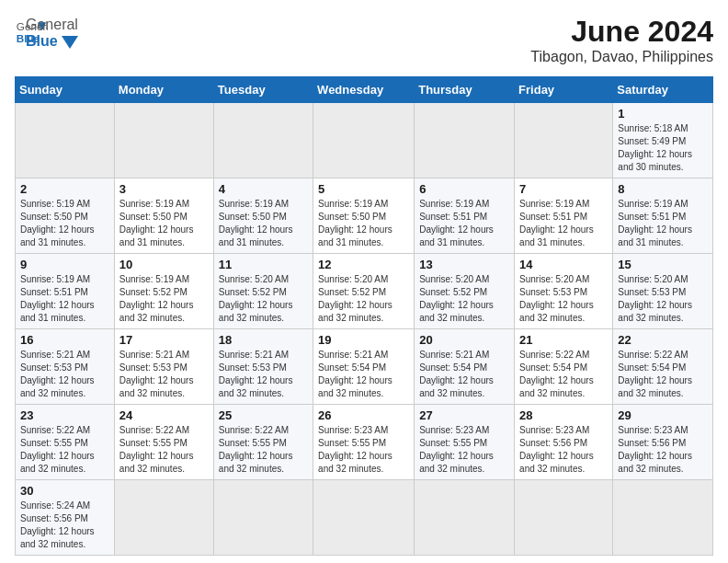  I want to click on day-number: 9, so click(64, 265).